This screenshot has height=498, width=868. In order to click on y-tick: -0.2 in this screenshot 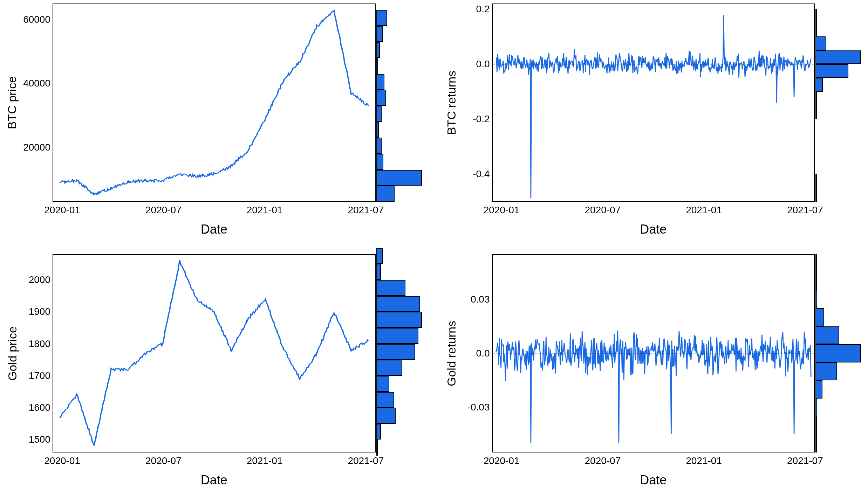, I will do `click(474, 119)`.